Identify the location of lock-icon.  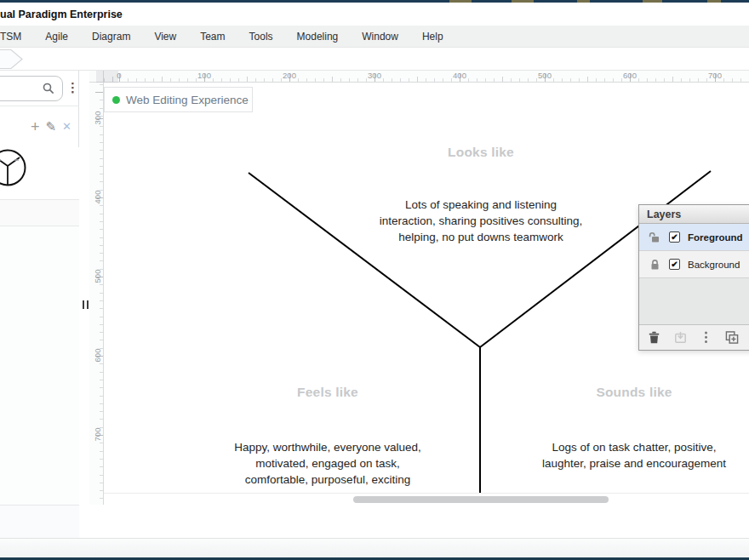
(655, 265).